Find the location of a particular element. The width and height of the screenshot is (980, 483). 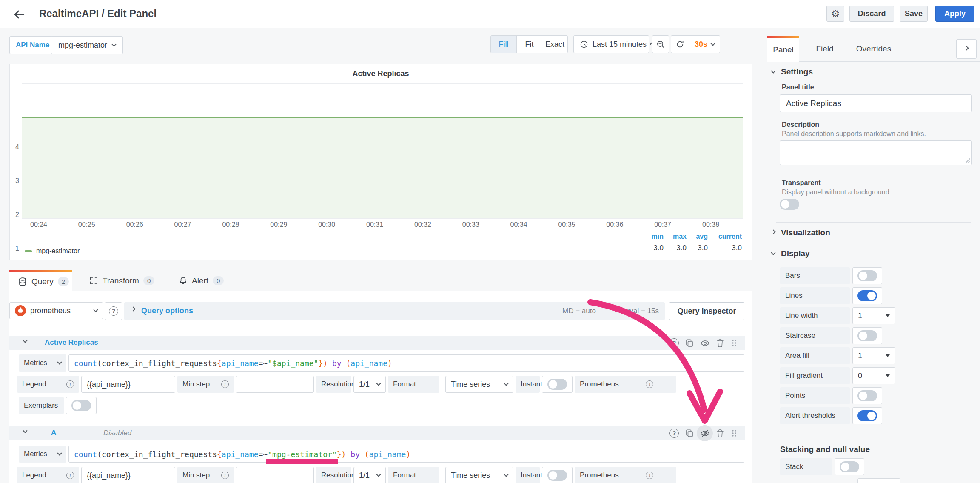

datasource-help-button: ? is located at coordinates (114, 311).